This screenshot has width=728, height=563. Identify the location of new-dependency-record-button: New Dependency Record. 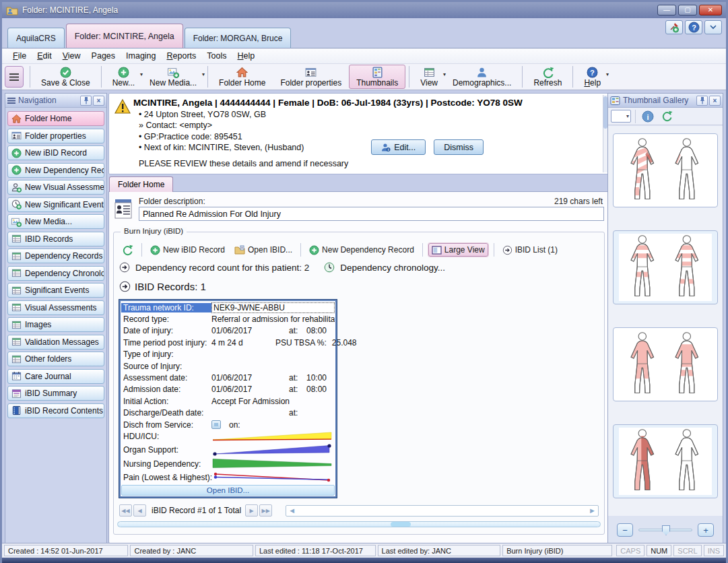
(362, 251).